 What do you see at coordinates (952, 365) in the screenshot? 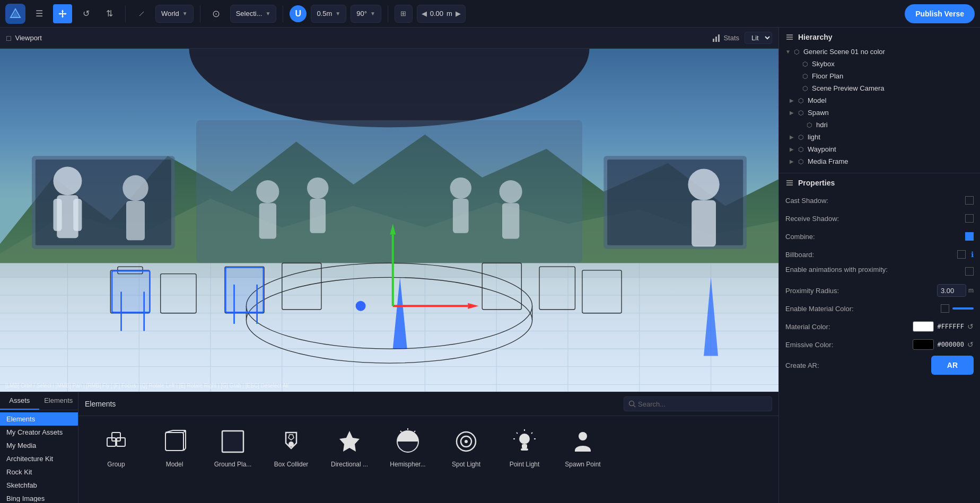
I see `create-ar-button: AR` at bounding box center [952, 365].